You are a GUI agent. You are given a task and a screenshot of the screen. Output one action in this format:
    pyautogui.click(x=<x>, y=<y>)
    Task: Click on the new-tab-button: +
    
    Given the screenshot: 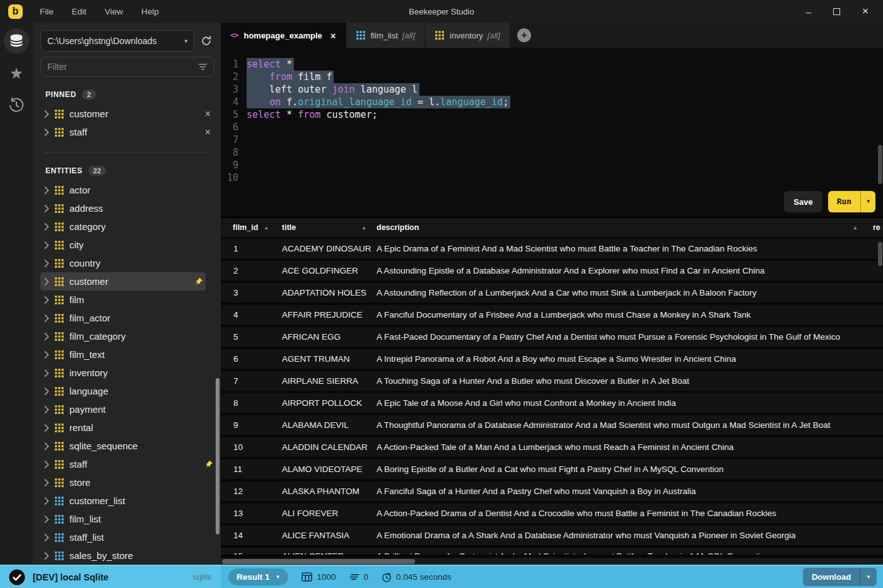 What is the action you would take?
    pyautogui.click(x=524, y=35)
    